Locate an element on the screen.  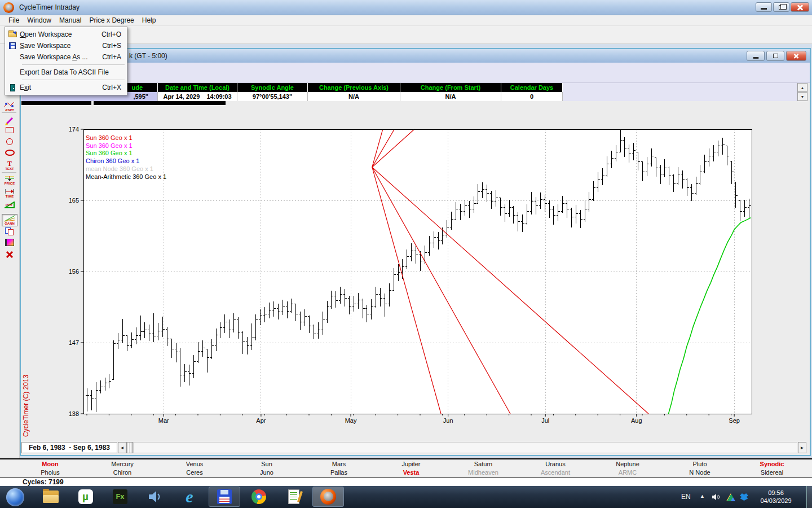
menu-item-label: Save Workspace is located at coordinates (61, 46).